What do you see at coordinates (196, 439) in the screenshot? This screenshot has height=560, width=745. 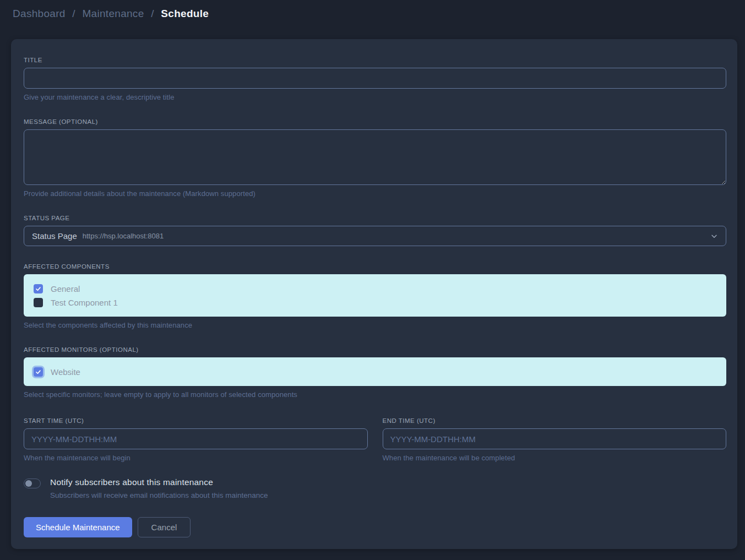 I see `start-time-field-group: START TIME (UTC) When the maintenance wi…` at bounding box center [196, 439].